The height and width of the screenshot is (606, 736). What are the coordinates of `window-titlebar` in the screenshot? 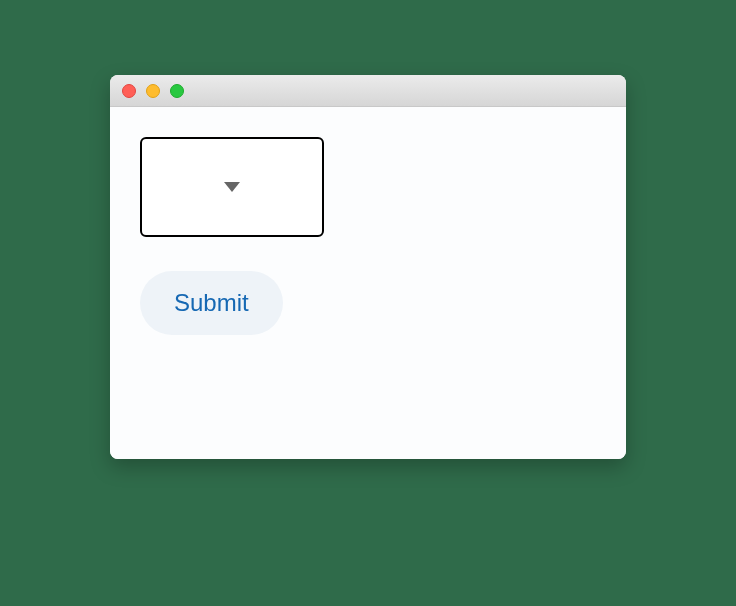 It's located at (368, 91).